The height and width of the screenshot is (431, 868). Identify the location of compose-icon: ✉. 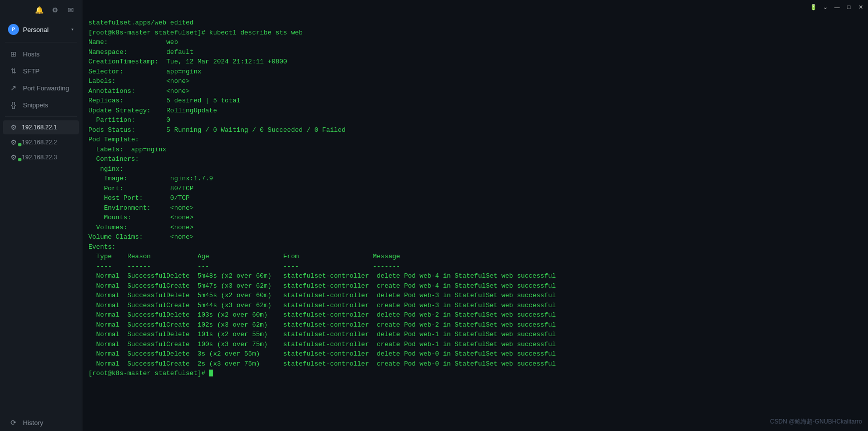
(71, 10).